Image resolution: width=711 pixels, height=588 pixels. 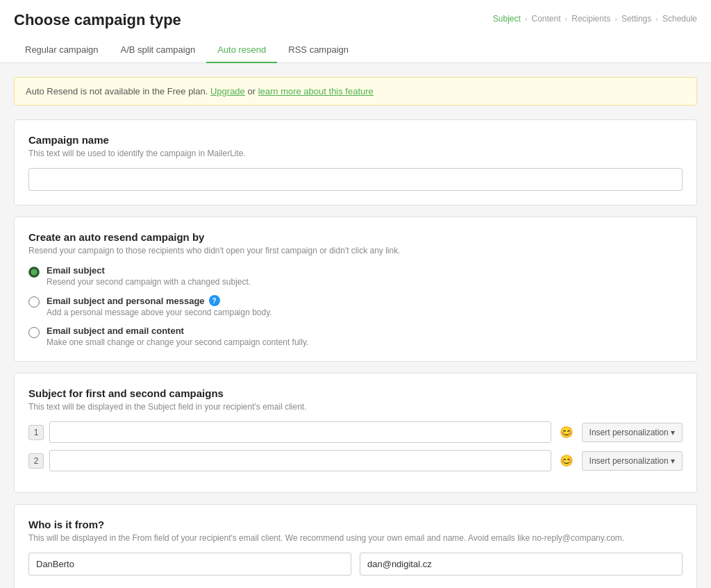 I want to click on campaign-name-section: Campaign name This text will be used to …, so click(x=356, y=162).